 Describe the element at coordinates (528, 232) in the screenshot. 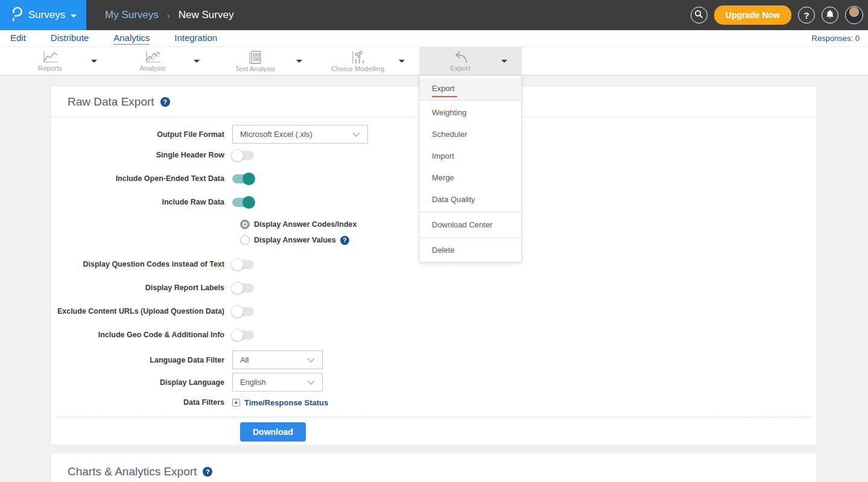

I see `answer-display-radio-group: Display Answer Codes/Index Display Answe…` at that location.